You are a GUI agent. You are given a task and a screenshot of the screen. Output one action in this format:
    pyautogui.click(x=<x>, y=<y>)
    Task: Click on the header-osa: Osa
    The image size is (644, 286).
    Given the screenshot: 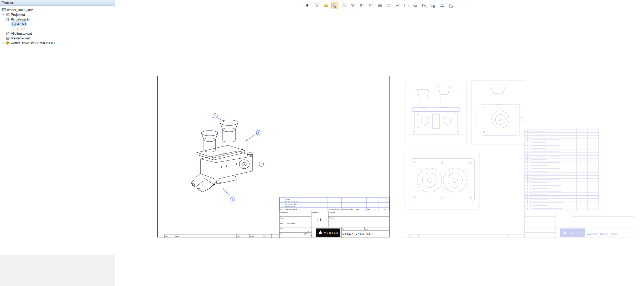 What is the action you would take?
    pyautogui.click(x=281, y=210)
    